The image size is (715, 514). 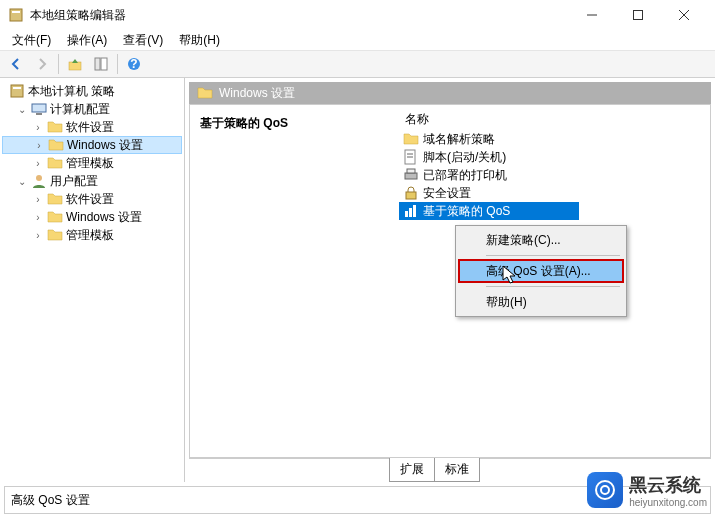 What do you see at coordinates (668, 485) in the screenshot?
I see `watermark-brand: 黑云系统` at bounding box center [668, 485].